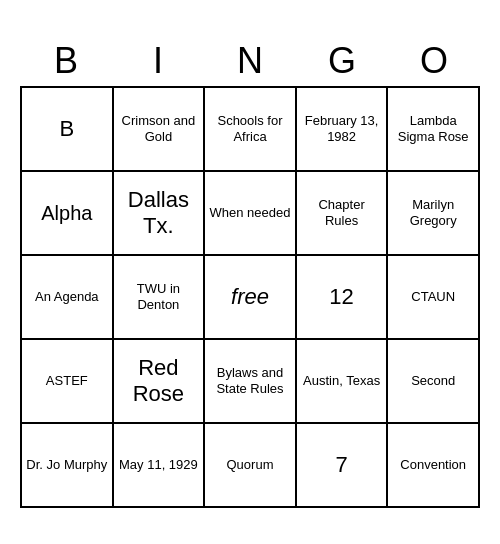  Describe the element at coordinates (434, 382) in the screenshot. I see `bingo-cell: Second` at that location.